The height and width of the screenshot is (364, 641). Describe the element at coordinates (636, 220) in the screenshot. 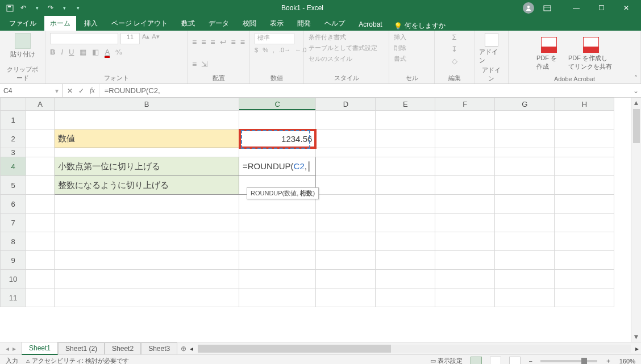

I see `vertical-scrollbar: ▲ ▼` at that location.